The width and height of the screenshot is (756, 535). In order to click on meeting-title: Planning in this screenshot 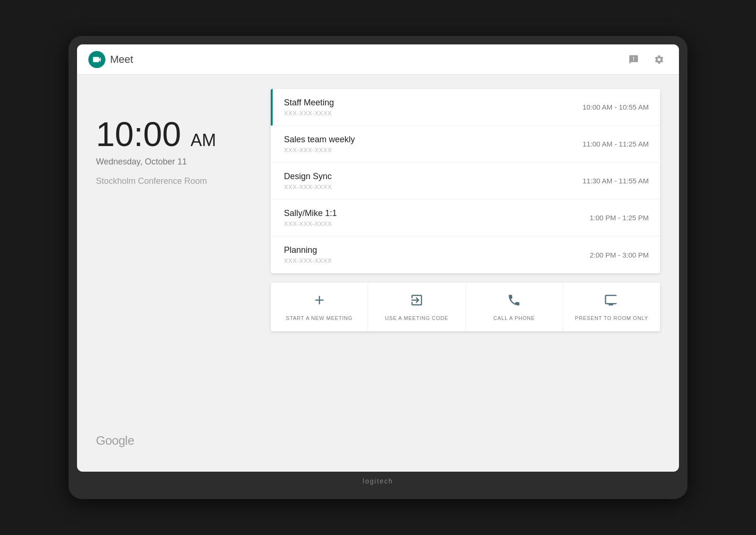, I will do `click(432, 250)`.